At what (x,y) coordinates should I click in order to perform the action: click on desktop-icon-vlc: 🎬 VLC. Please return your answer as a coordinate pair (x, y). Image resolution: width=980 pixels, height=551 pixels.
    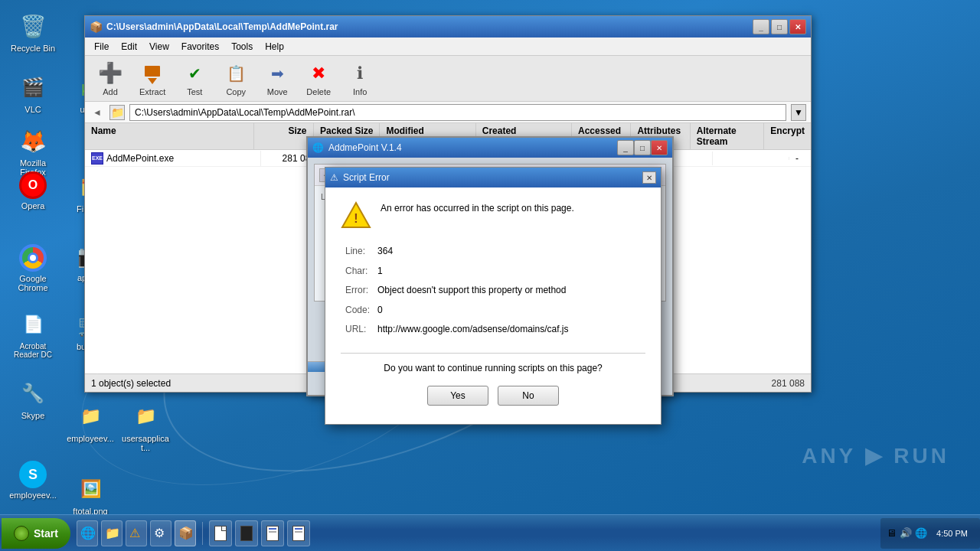
    Looking at the image, I should click on (33, 93).